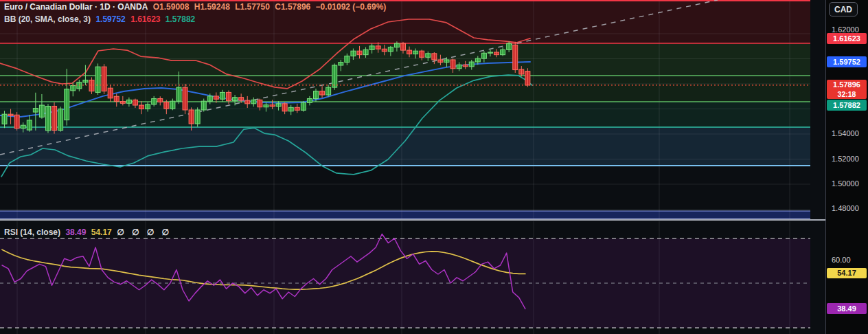 This screenshot has width=868, height=334. What do you see at coordinates (101, 19) in the screenshot?
I see `bb-indicator-legend: BB (20, SMA, close, 3) 1.59752 1.61623 1…` at bounding box center [101, 19].